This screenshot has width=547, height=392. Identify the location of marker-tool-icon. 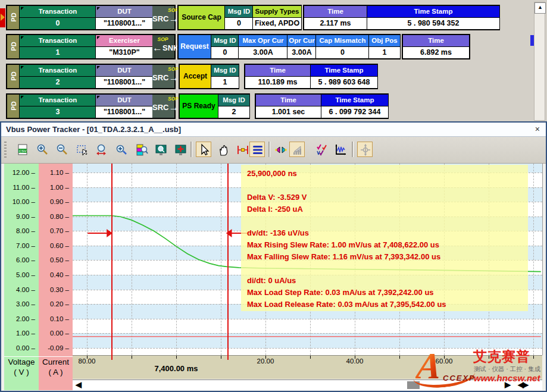
(365, 149).